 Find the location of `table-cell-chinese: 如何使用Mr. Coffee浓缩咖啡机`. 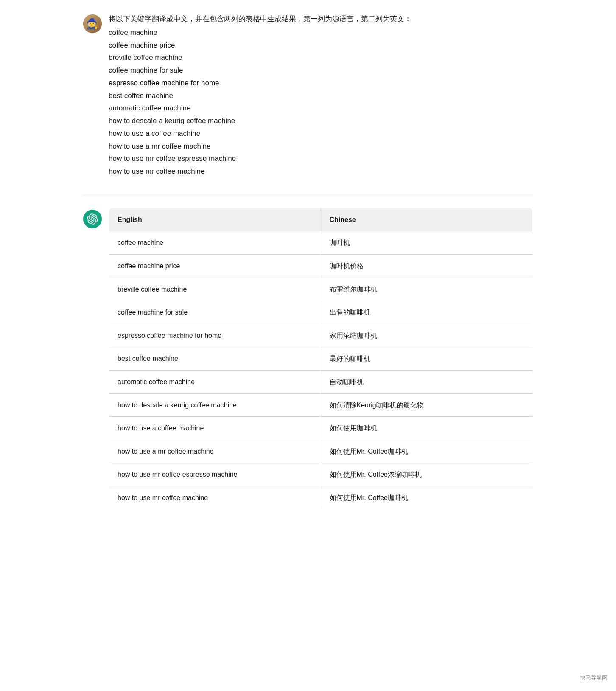

table-cell-chinese: 如何使用Mr. Coffee浓缩咖啡机 is located at coordinates (427, 475).